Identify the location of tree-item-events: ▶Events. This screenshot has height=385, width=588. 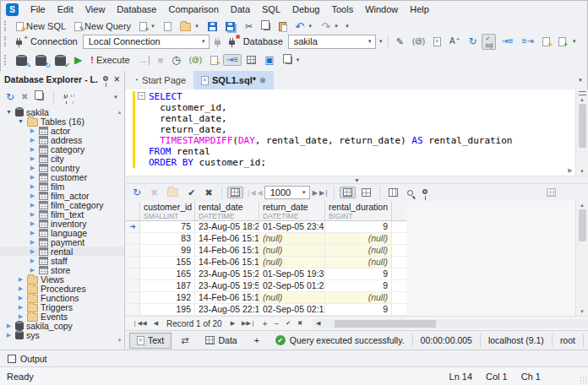
(63, 316).